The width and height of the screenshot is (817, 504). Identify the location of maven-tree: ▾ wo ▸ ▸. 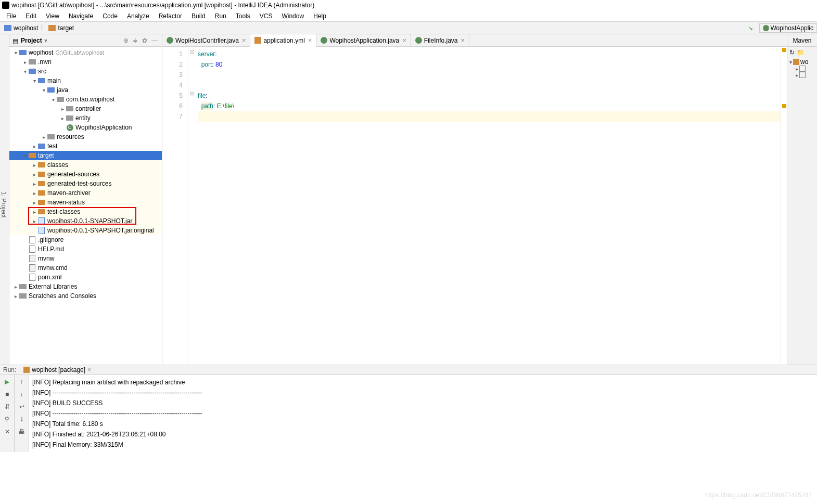
(802, 68).